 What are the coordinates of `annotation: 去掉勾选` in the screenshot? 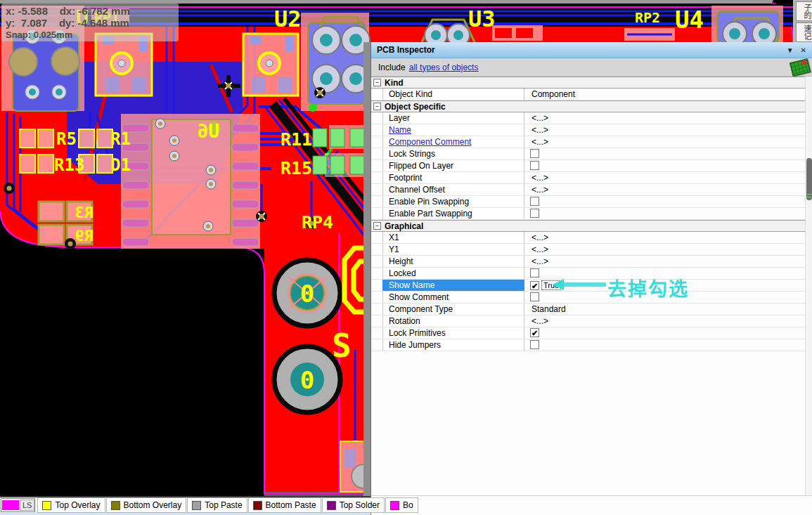 It's located at (679, 286).